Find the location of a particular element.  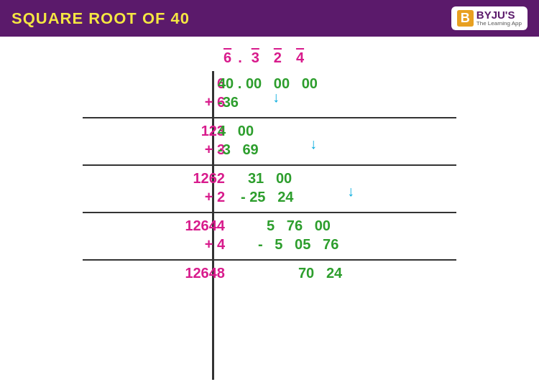

arrow1: ↓ is located at coordinates (276, 98).